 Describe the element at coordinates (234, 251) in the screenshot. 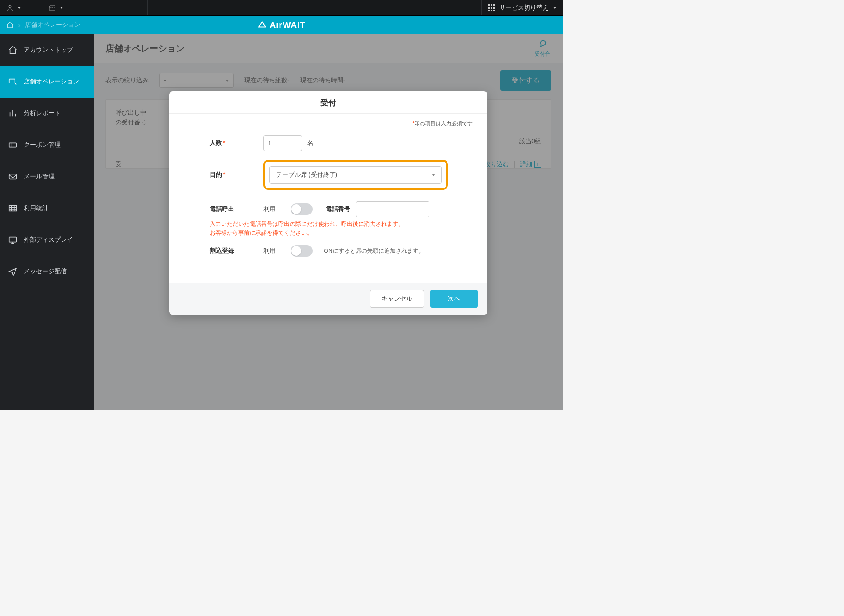

I see `label-interrupt: 割込登録` at that location.